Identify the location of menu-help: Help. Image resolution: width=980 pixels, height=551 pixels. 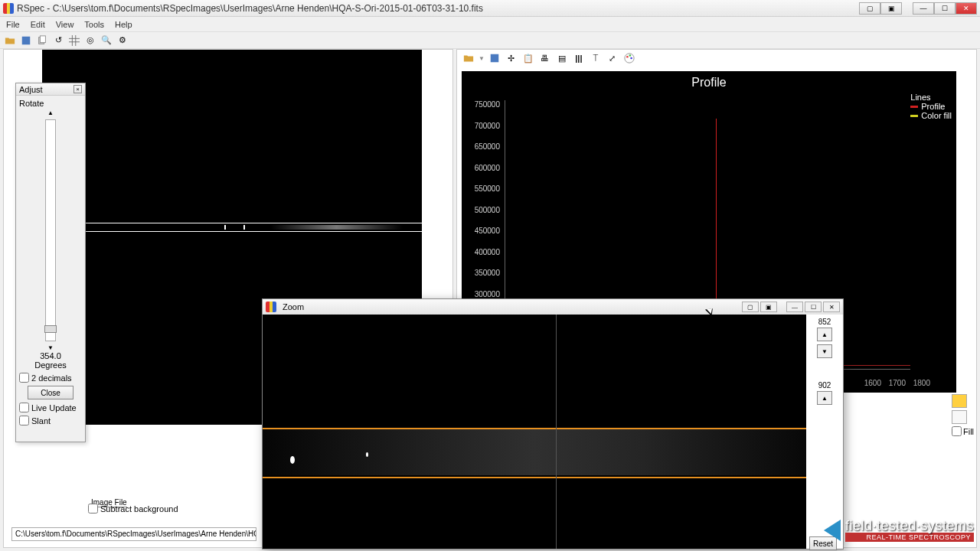
(124, 24).